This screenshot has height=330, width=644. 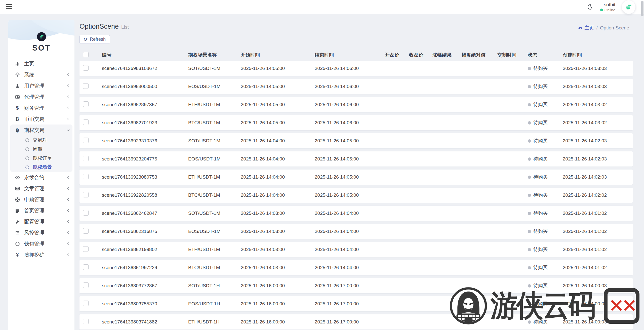 I want to click on dashboard-icon, so click(x=580, y=28).